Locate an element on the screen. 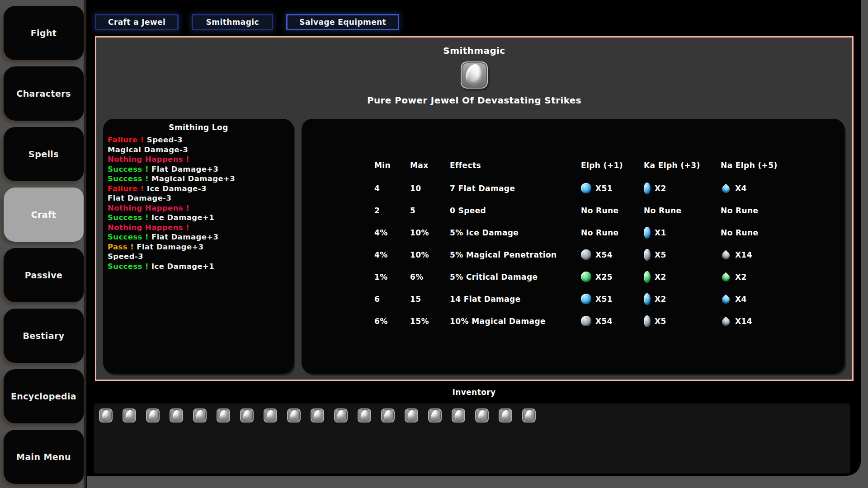 The width and height of the screenshot is (868, 488). tab-craft-a-jewel: Craft a Jewel is located at coordinates (137, 22).